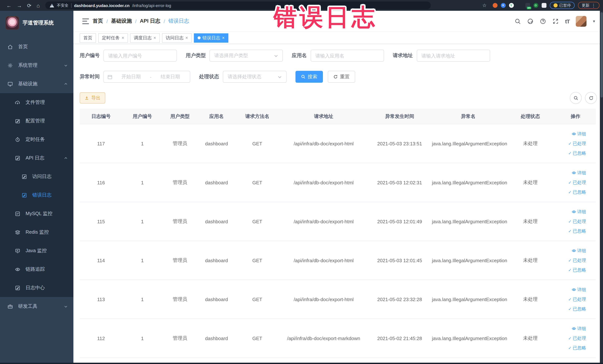 This screenshot has width=603, height=364. What do you see at coordinates (324, 183) in the screenshot?
I see `cell-request-url: /api/infra/db-doc/export-html` at bounding box center [324, 183].